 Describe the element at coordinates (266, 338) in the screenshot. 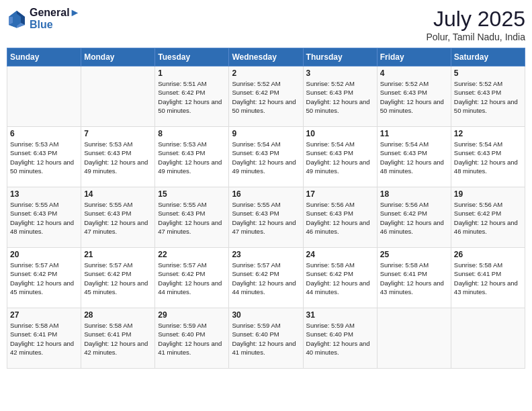

I see `calendar-cell: 30Sunrise: 5:59 AM Sunset: 6:40 PM Dayli…` at that location.